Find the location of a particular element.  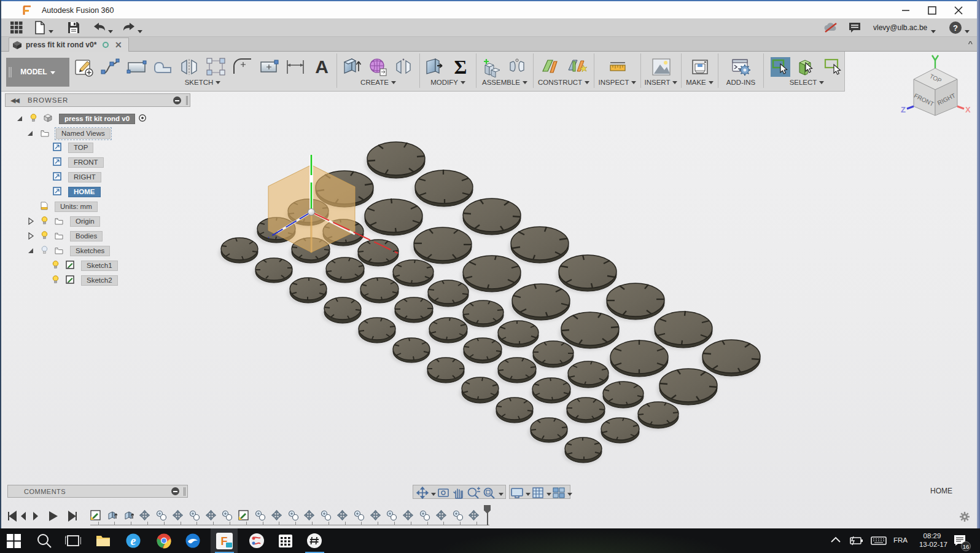

svg-text: X is located at coordinates (968, 109).